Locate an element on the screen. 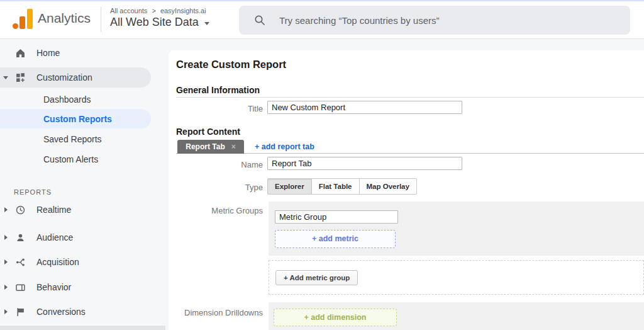 The image size is (644, 330). chevron-down-icon is located at coordinates (207, 24).